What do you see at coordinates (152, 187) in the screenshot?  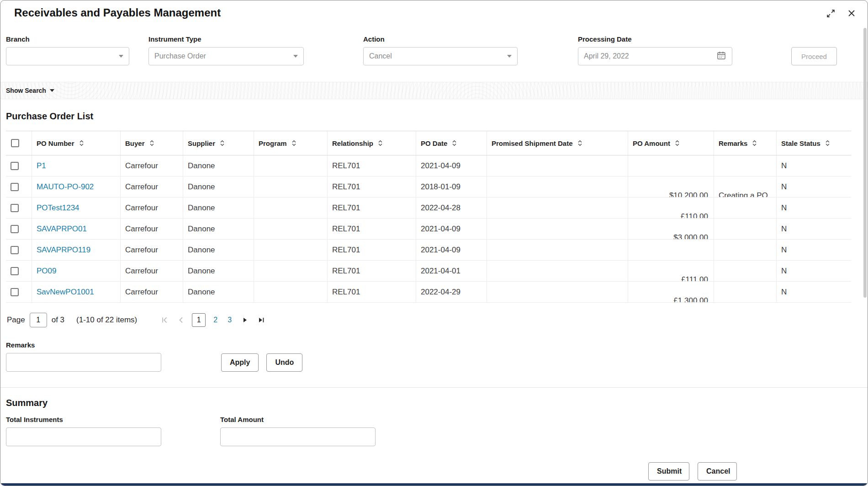 I see `buyer-cell: Carrefour` at bounding box center [152, 187].